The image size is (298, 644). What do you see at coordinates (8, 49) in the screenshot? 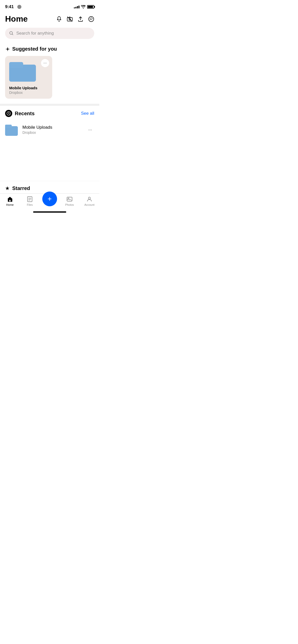
I see `sparkle-icon` at bounding box center [8, 49].